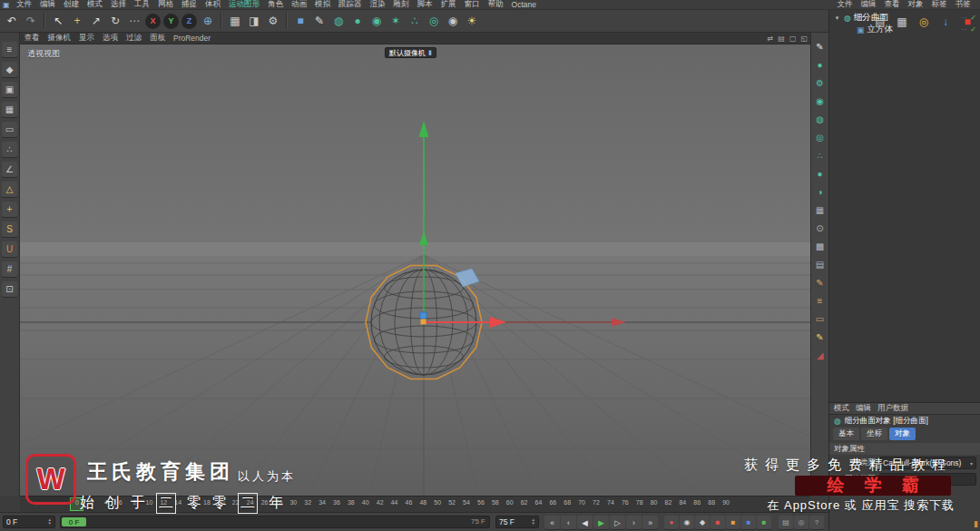 The height and width of the screenshot is (531, 980). What do you see at coordinates (804, 38) in the screenshot?
I see `maximize-view-icon: ◱` at bounding box center [804, 38].